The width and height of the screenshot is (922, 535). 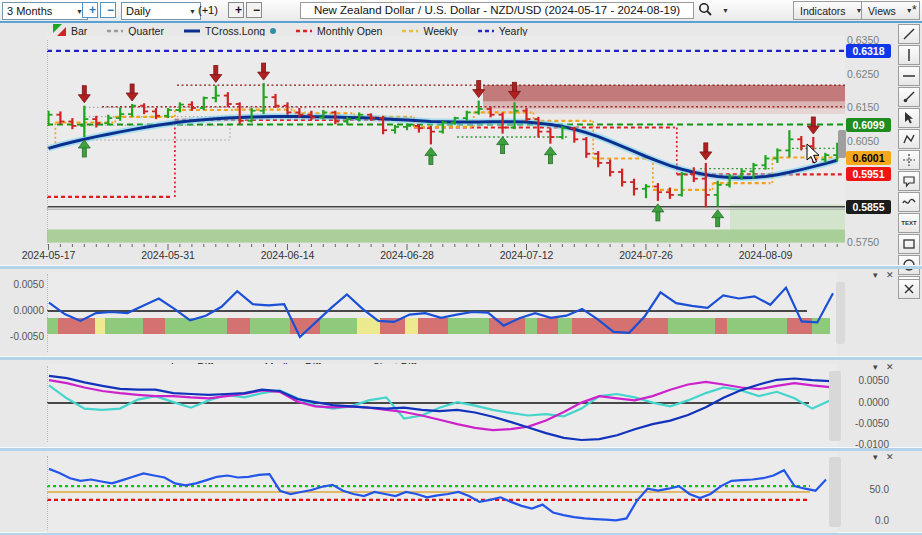 I want to click on x-axis-date-label: 2024-06-28, so click(x=407, y=255).